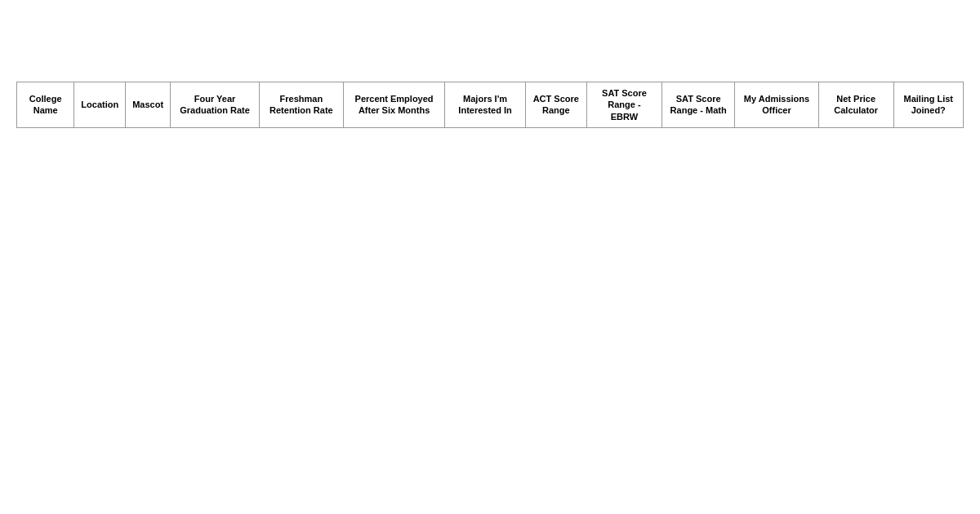 This screenshot has width=980, height=514. Describe the element at coordinates (301, 105) in the screenshot. I see `col-header-retention-rate: Freshman Retention Rate` at that location.